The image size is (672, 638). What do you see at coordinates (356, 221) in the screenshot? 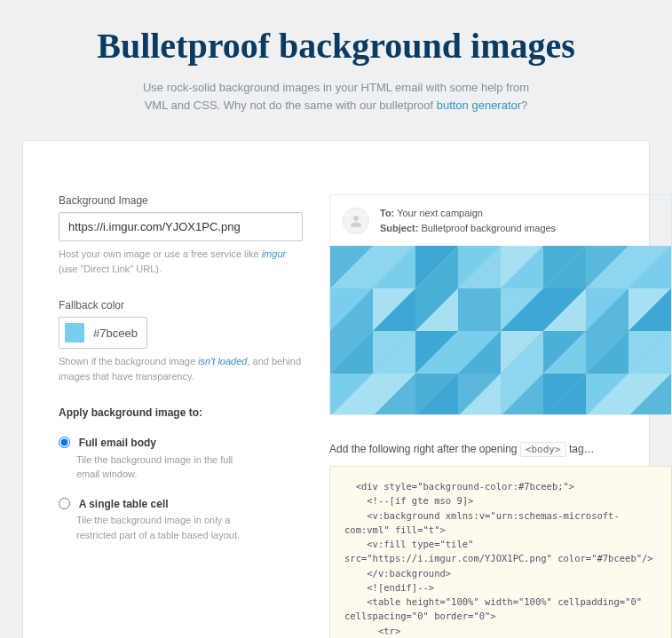
I see `avatar-icon` at bounding box center [356, 221].